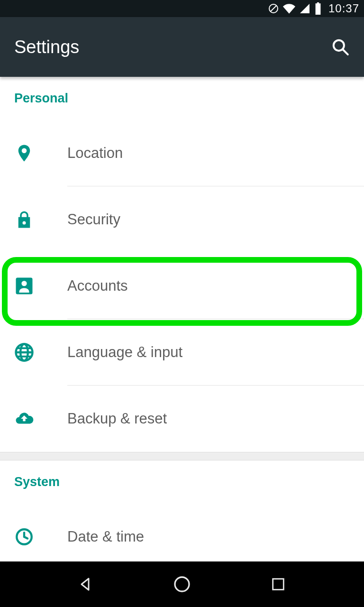 The height and width of the screenshot is (607, 364). I want to click on list-item-language-input: Language & input, so click(182, 352).